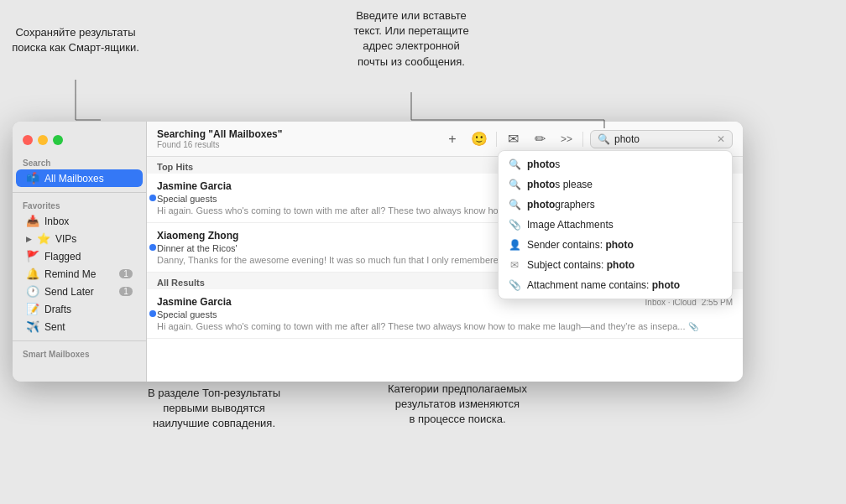 The width and height of the screenshot is (846, 504). Describe the element at coordinates (663, 139) in the screenshot. I see `search-value: photo` at that location.